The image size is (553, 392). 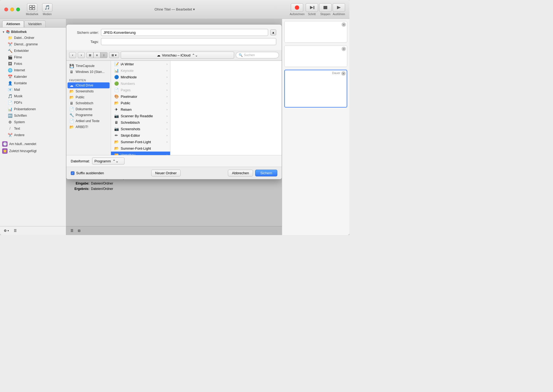 What do you see at coordinates (89, 66) in the screenshot?
I see `timecapsule-item: 💾 TimeCapsule` at bounding box center [89, 66].